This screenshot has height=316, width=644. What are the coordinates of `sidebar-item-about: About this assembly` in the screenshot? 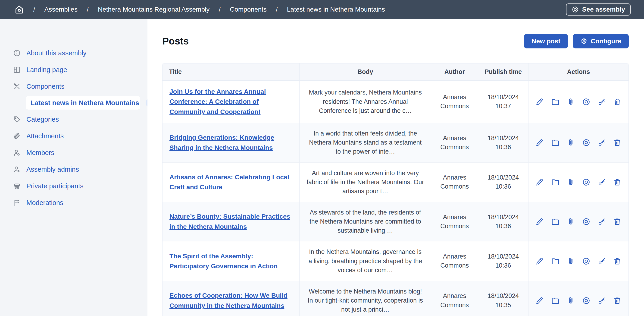 It's located at (74, 53).